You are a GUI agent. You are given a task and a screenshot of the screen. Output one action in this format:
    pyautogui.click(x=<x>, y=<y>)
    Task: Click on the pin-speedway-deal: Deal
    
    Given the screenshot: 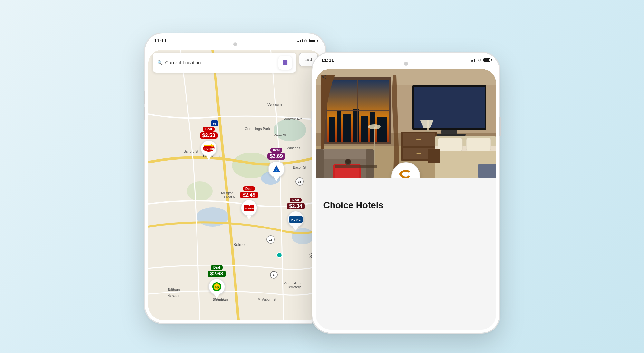 What is the action you would take?
    pyautogui.click(x=249, y=189)
    